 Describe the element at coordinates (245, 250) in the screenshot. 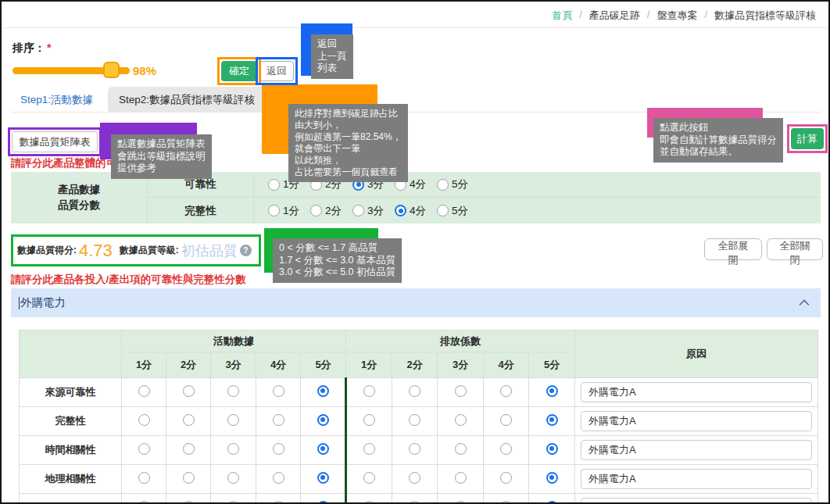

I see `help-icon: ?` at that location.